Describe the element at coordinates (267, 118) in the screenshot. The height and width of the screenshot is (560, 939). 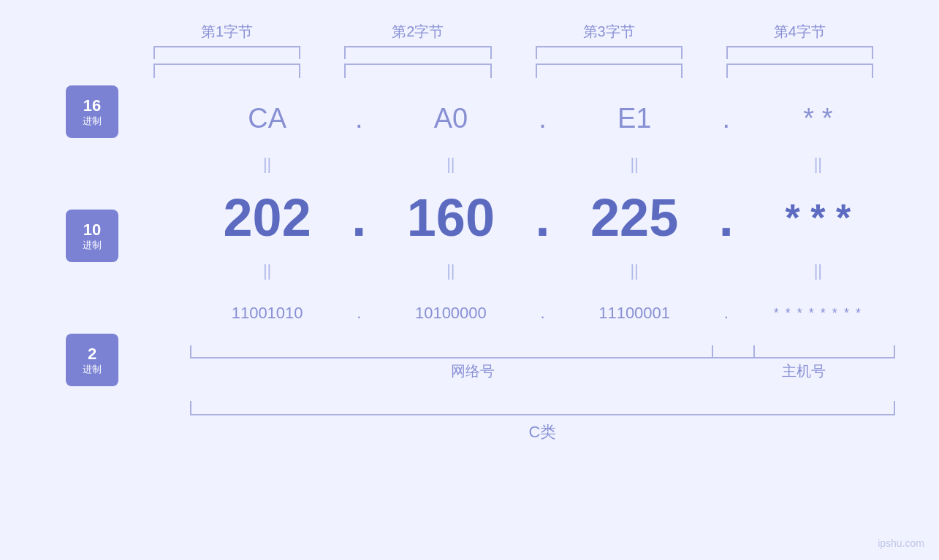
I see `hex-val-1: CA` at that location.